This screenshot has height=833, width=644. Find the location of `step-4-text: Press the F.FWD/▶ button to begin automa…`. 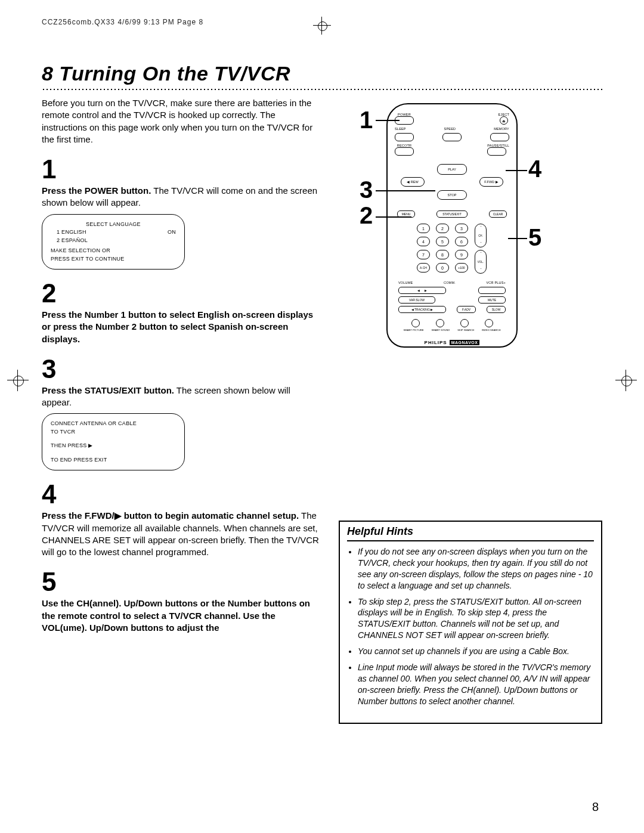

step-4-text: Press the F.FWD/▶ button to begin automa… is located at coordinates (182, 534).